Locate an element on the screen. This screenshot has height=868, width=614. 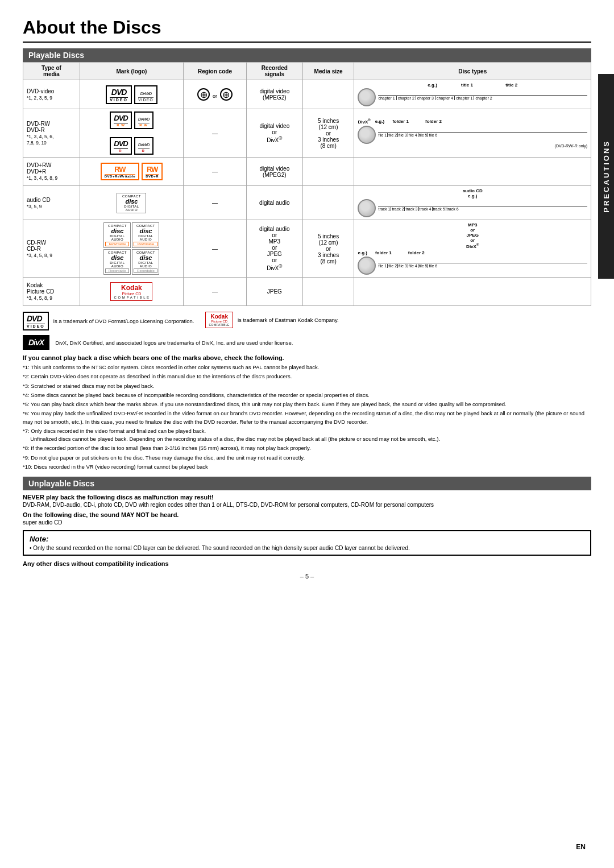
precautions-label: PRECAUTIONS is located at coordinates (606, 176).